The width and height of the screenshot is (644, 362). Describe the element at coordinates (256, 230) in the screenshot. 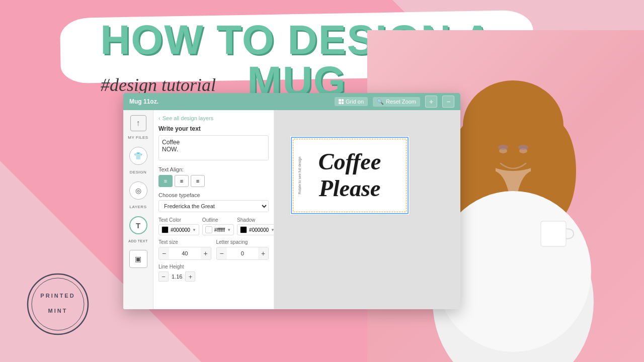

I see `shadow-selector: #000000 ▼` at that location.